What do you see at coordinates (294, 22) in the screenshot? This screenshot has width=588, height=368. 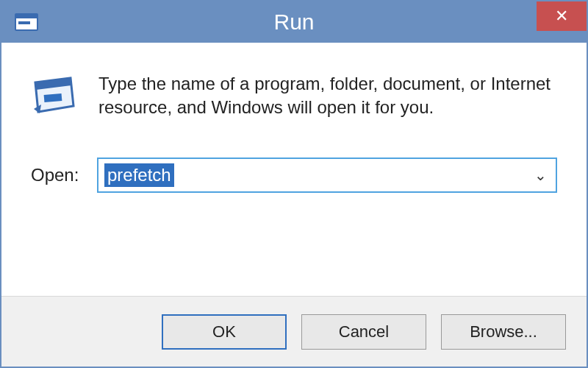 I see `titlebar: Run ✕` at bounding box center [294, 22].